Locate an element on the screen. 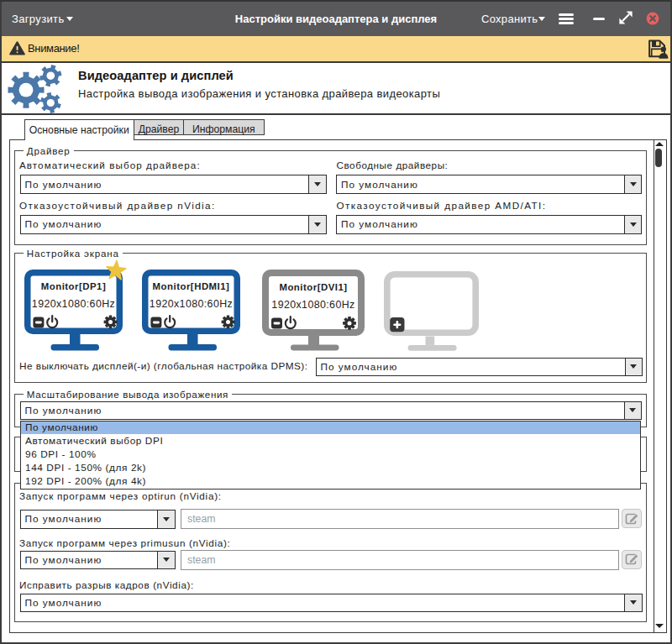  svg-text: Monitor[DVI1] is located at coordinates (312, 287).